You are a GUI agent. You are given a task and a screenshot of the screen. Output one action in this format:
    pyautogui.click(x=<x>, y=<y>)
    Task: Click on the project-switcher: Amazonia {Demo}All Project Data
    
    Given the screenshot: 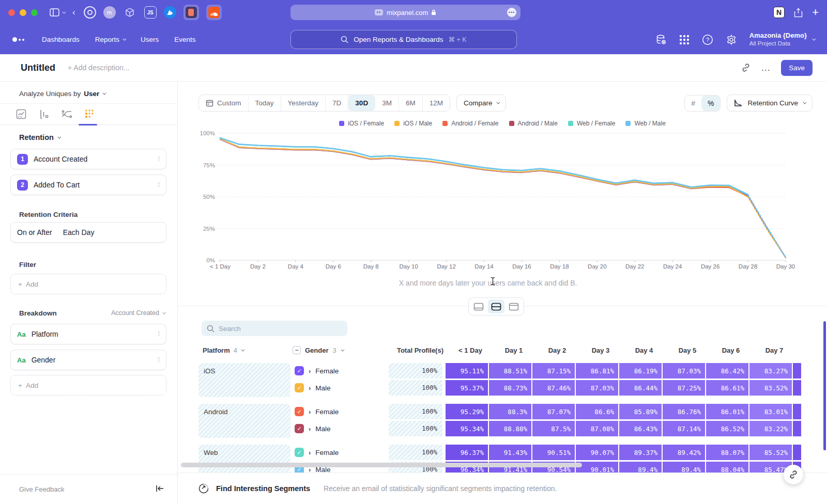 What is the action you would take?
    pyautogui.click(x=782, y=39)
    